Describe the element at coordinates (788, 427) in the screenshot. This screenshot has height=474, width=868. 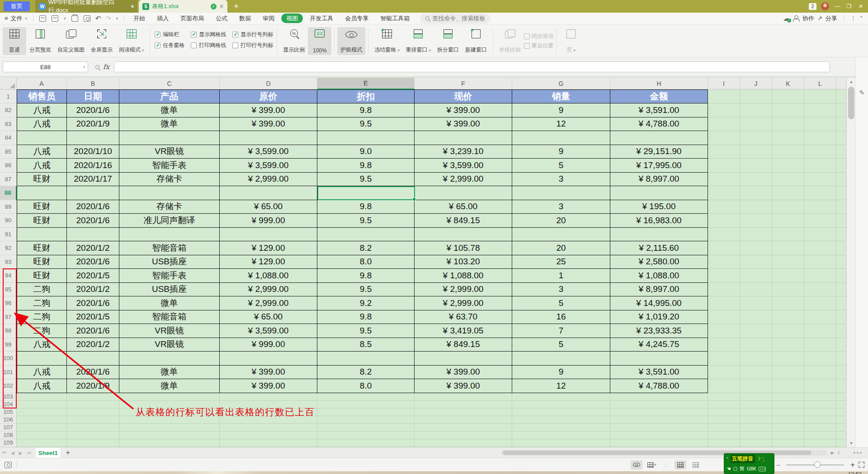
I see `cell-K107` at that location.